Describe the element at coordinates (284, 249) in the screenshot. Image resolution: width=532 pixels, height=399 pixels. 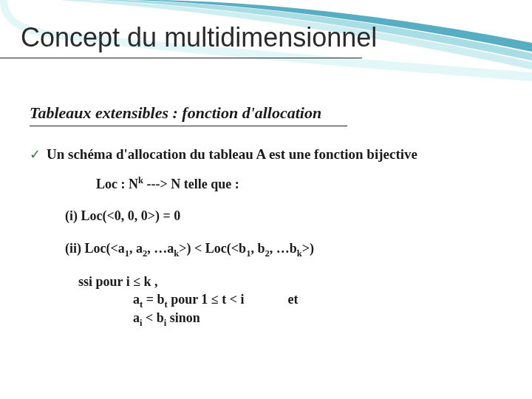
I see `condition-ii-line1: (ii) Loc(<a1, a2, …ak>) < Loc(<b1, b2, ……` at that location.